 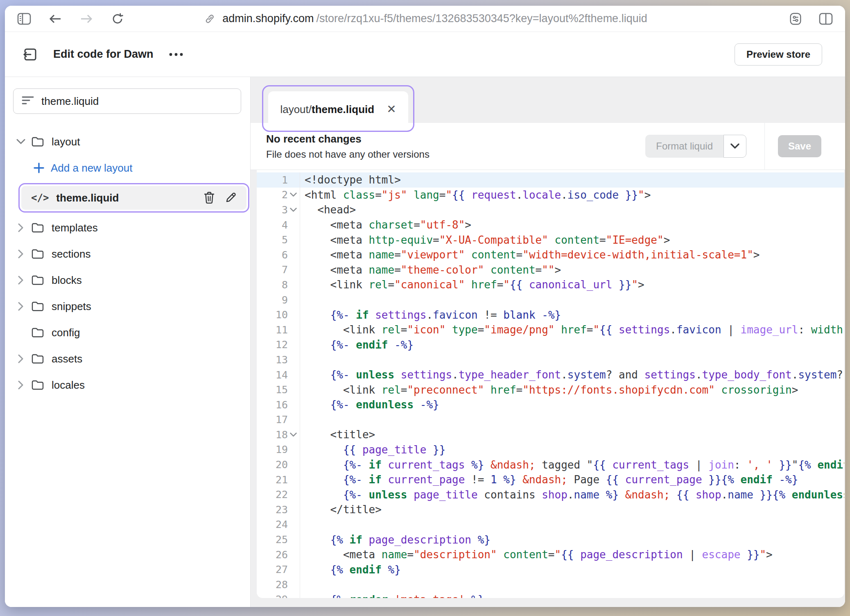 I want to click on toolbar-divider, so click(x=765, y=147).